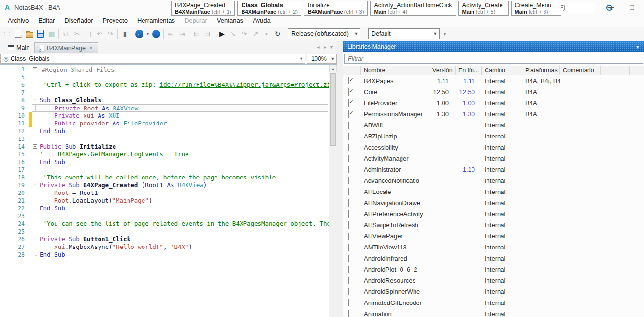 This screenshot has height=317, width=644. Describe the element at coordinates (169, 85) in the screenshot. I see `code-line: 6 'Ctrl + click to export as zip: ide://…` at that location.